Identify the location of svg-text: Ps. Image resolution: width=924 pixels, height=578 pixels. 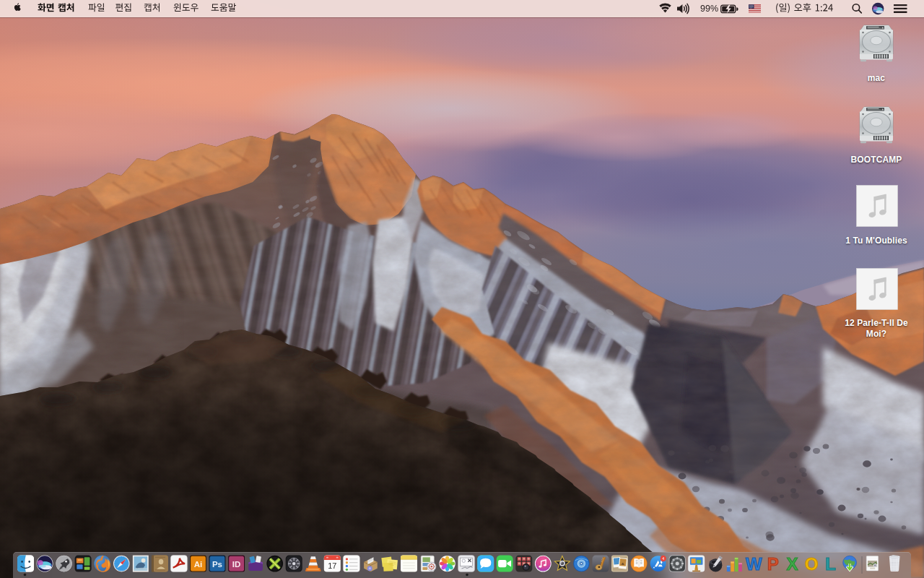
(217, 564).